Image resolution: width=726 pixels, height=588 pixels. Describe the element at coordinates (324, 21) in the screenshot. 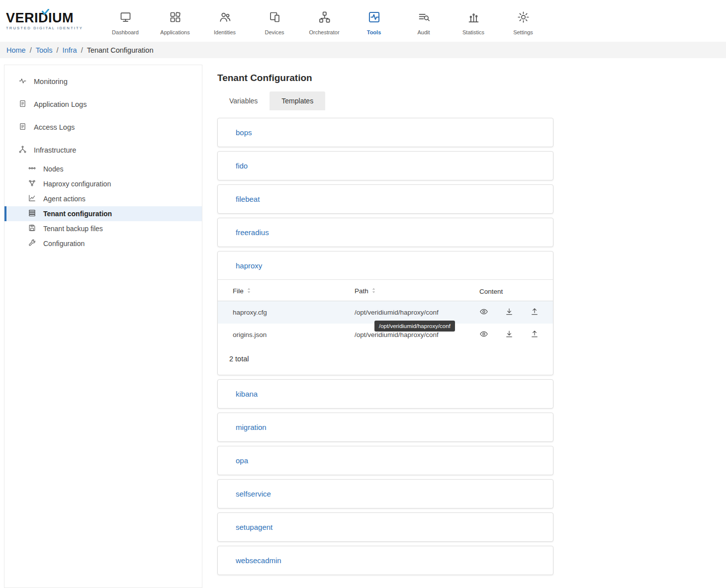

I see `topnav-items: Dashboard Applications Identities Device…` at that location.